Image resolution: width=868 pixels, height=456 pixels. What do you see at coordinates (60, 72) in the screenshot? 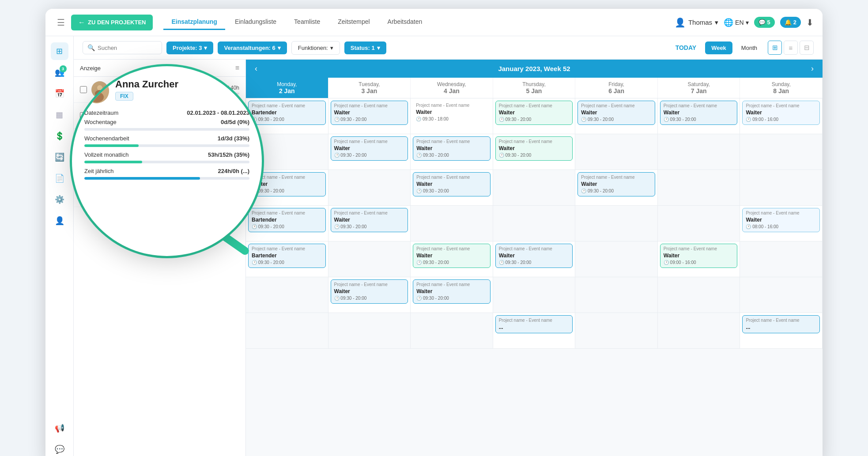
I see `sidebar-icon-team: 👥 3` at bounding box center [60, 72].